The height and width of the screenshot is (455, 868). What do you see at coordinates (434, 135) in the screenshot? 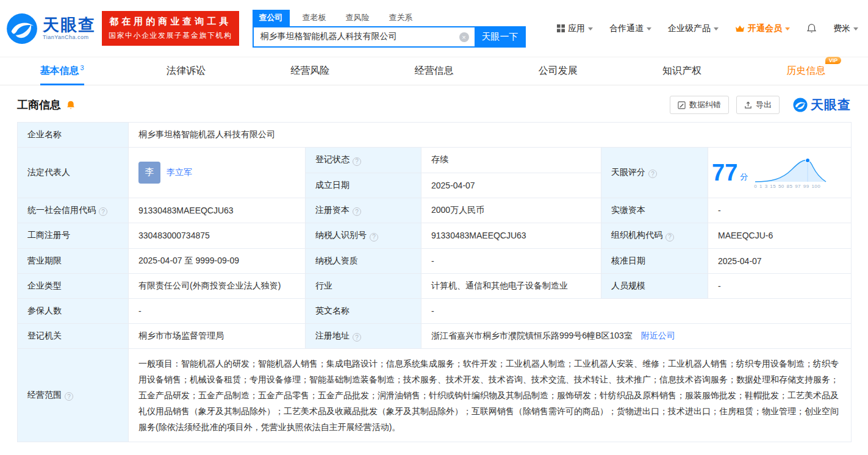
I see `table-row: 企业名称 桐乡事坦格智能机器人科技有限公司` at bounding box center [434, 135].